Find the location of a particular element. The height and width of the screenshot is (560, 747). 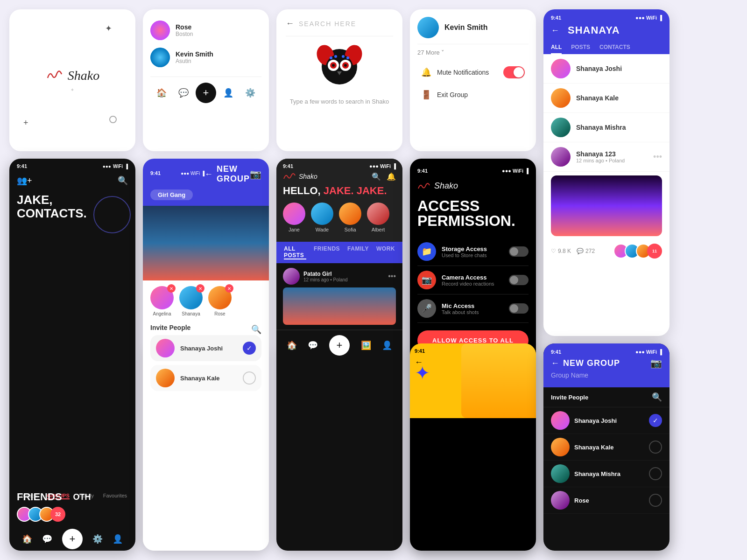

check-shanaya-joshi: ✓ is located at coordinates (249, 348).